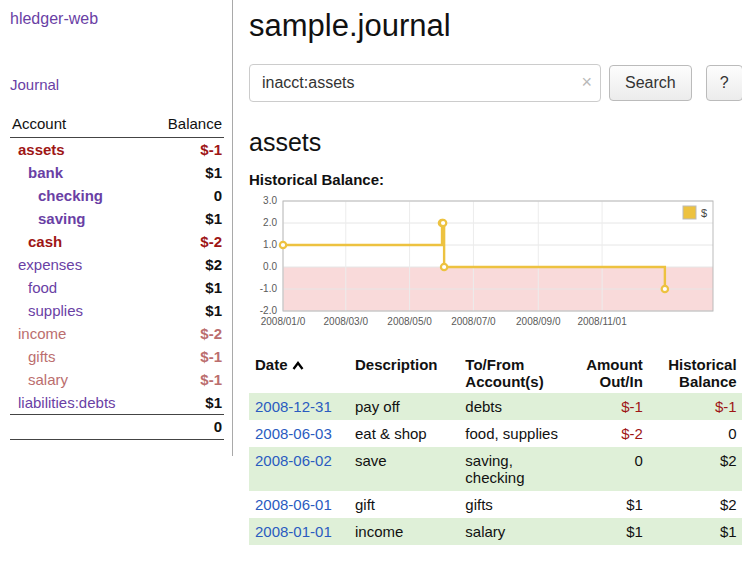  I want to click on register-header-accounts: To/From Account(s), so click(516, 373).